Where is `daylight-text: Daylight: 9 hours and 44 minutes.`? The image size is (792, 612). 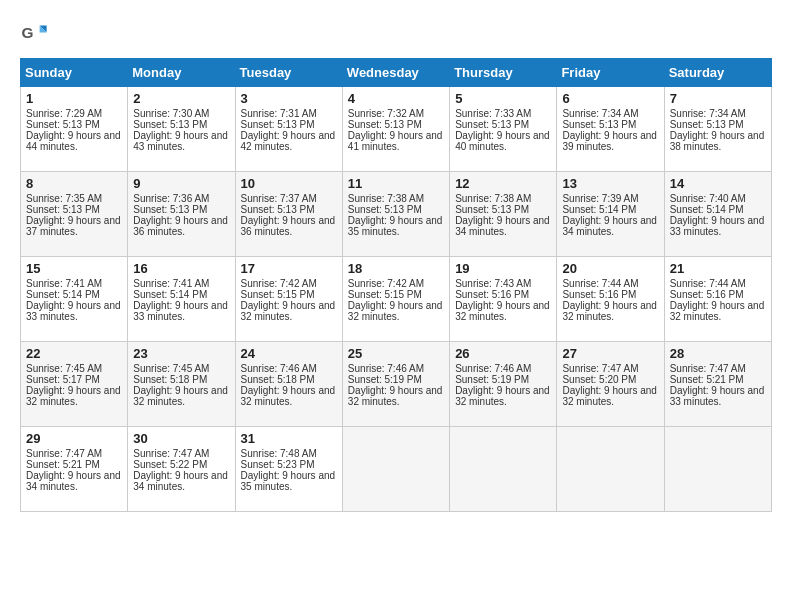
daylight-text: Daylight: 9 hours and 44 minutes. is located at coordinates (74, 141).